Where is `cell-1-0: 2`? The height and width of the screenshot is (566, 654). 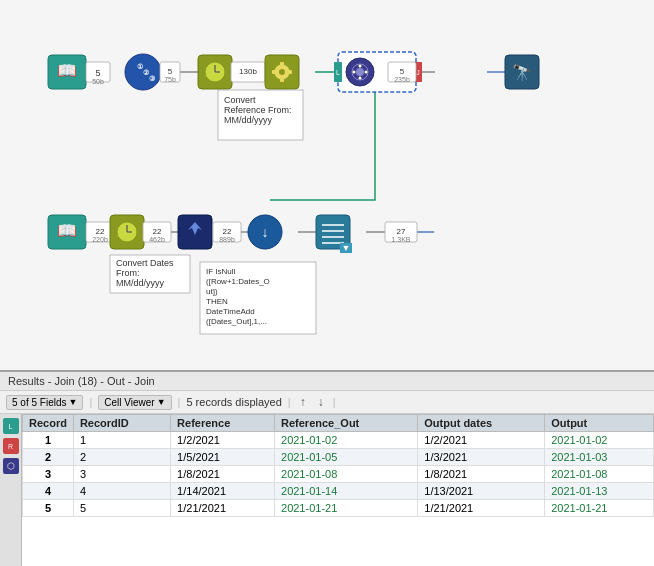 cell-1-0: 2 is located at coordinates (48, 458).